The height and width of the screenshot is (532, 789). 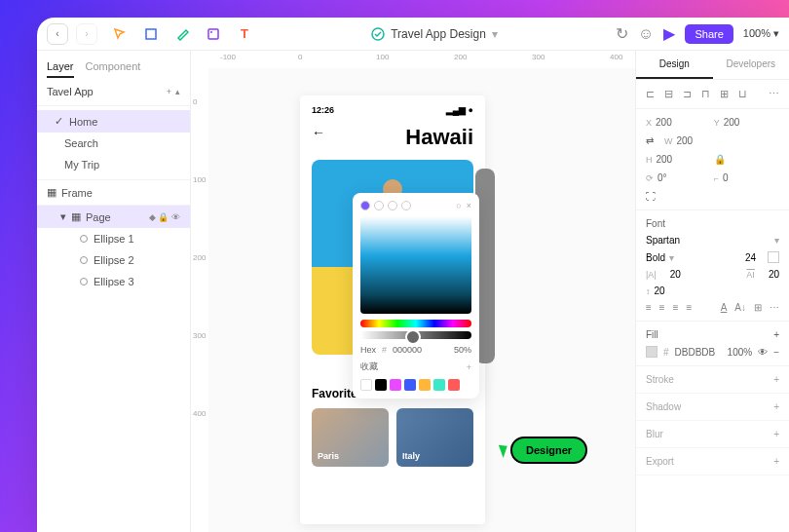 What do you see at coordinates (177, 92) in the screenshot?
I see `up-icon: ▴` at bounding box center [177, 92].